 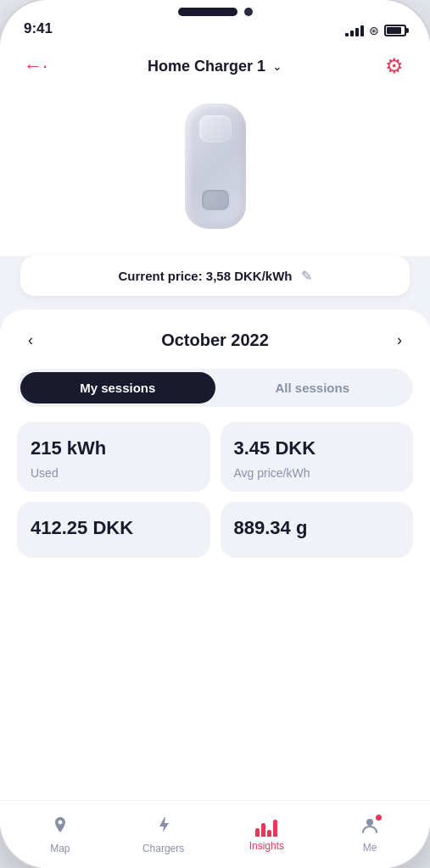 What do you see at coordinates (317, 528) in the screenshot?
I see `stat-value-co2: 889.34 g` at bounding box center [317, 528].